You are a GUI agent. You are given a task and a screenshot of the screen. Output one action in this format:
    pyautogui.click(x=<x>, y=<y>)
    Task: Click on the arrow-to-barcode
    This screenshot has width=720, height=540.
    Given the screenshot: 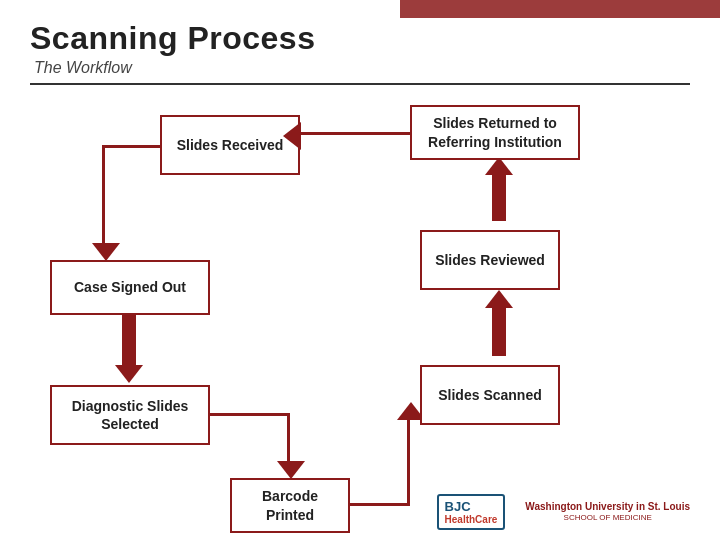 What is the action you would take?
    pyautogui.click(x=291, y=470)
    